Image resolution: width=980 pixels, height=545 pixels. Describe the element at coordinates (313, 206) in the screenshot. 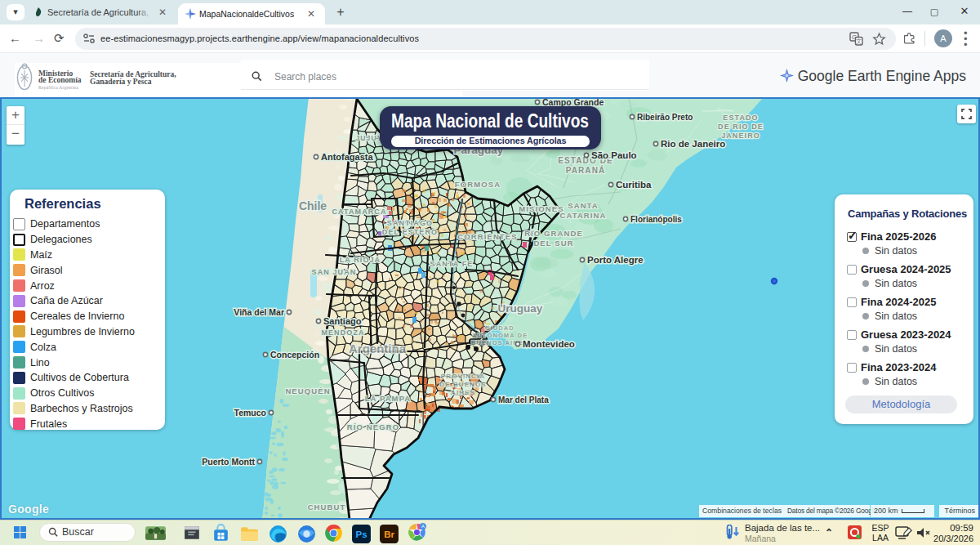

I see `svg-text: Chile` at that location.